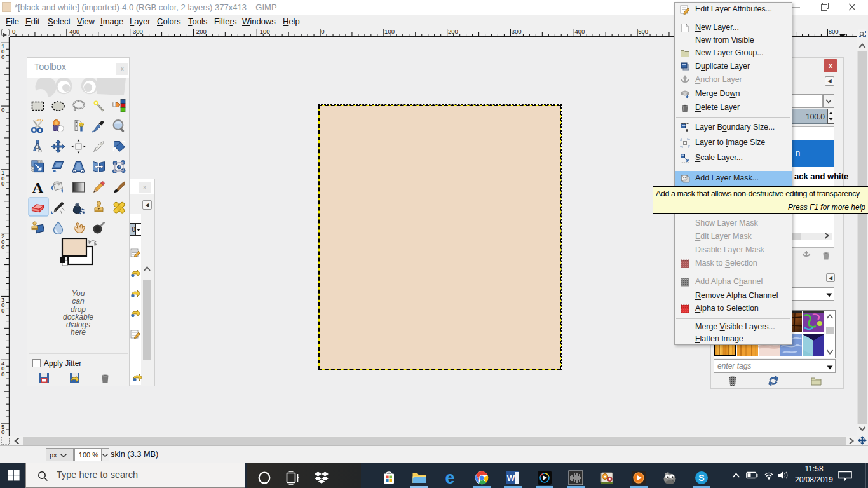 This screenshot has width=868, height=488. What do you see at coordinates (450, 478) in the screenshot?
I see `svg-text: e` at bounding box center [450, 478].